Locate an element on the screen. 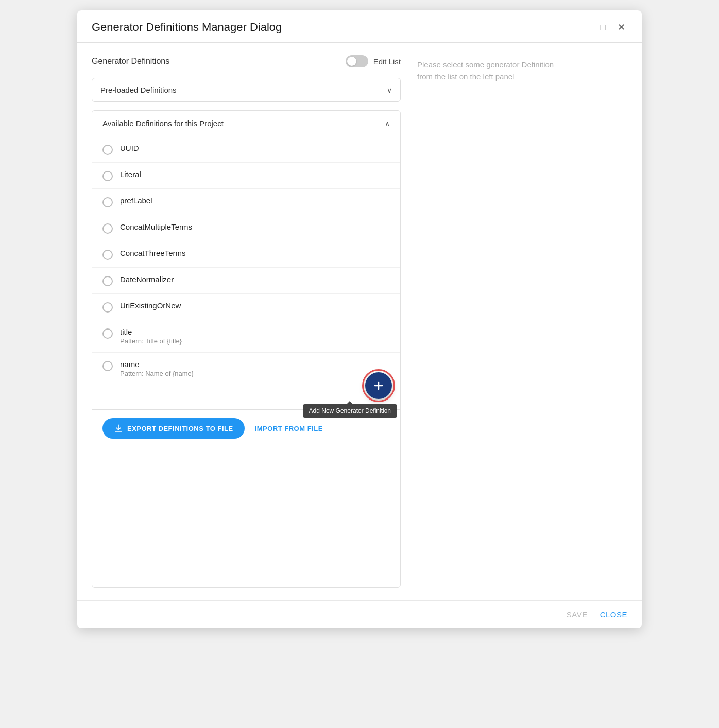 Image resolution: width=719 pixels, height=728 pixels. dialog-title: Generator Definitions Manager Dialog is located at coordinates (186, 27).